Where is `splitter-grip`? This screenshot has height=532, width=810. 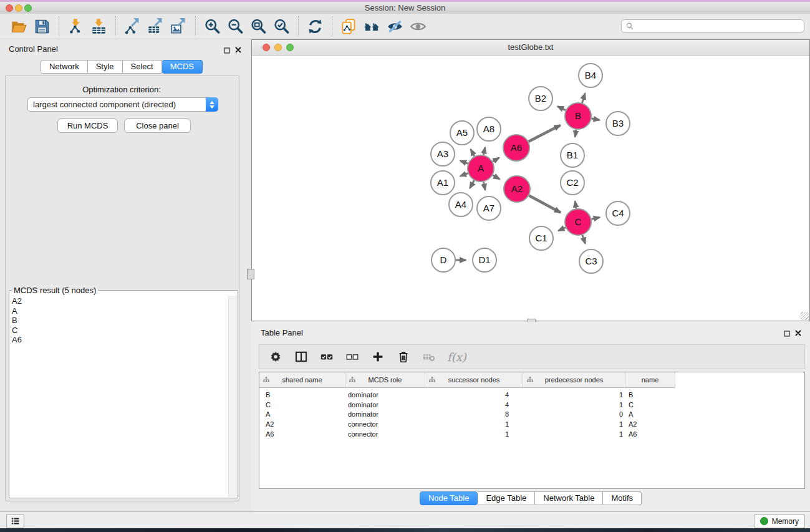
splitter-grip is located at coordinates (251, 274).